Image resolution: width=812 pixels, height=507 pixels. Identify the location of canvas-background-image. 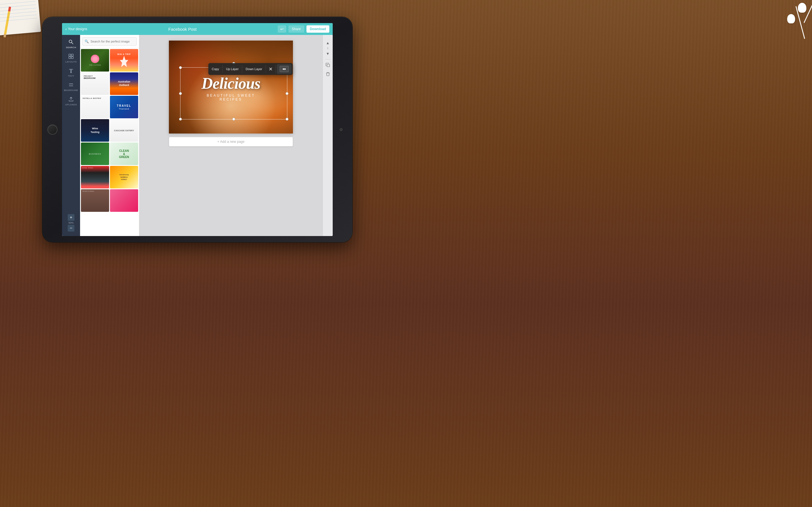
(231, 87).